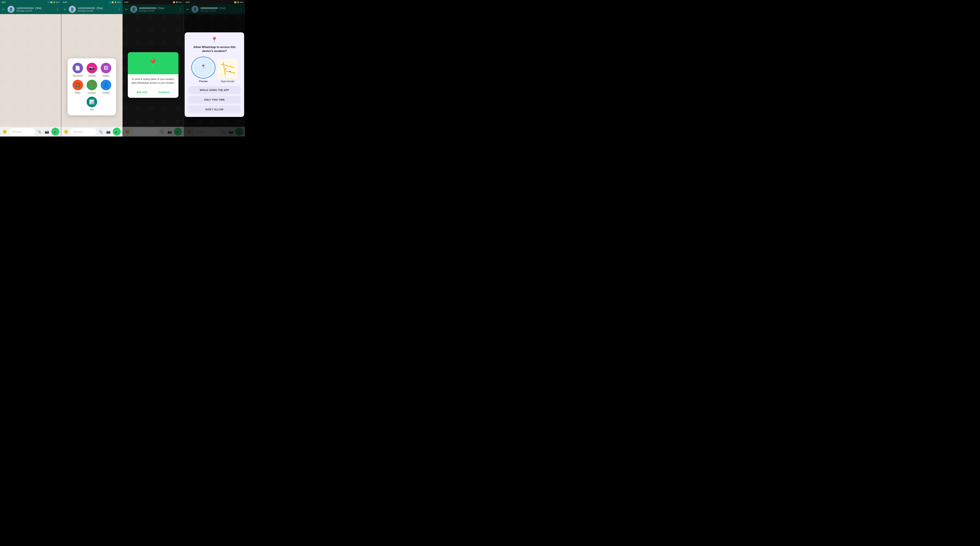 The image size is (980, 546). Describe the element at coordinates (5, 132) in the screenshot. I see `emoji-icon-1: 🙂` at that location.